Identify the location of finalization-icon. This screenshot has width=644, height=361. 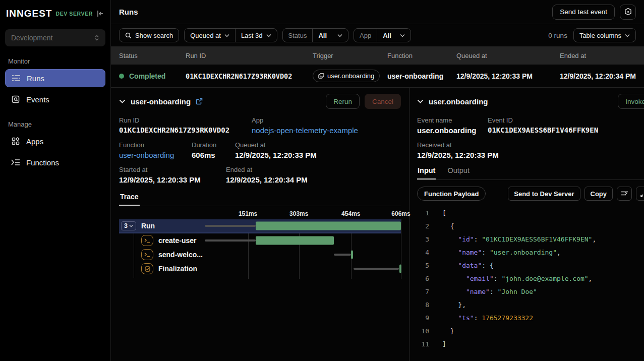
(147, 269).